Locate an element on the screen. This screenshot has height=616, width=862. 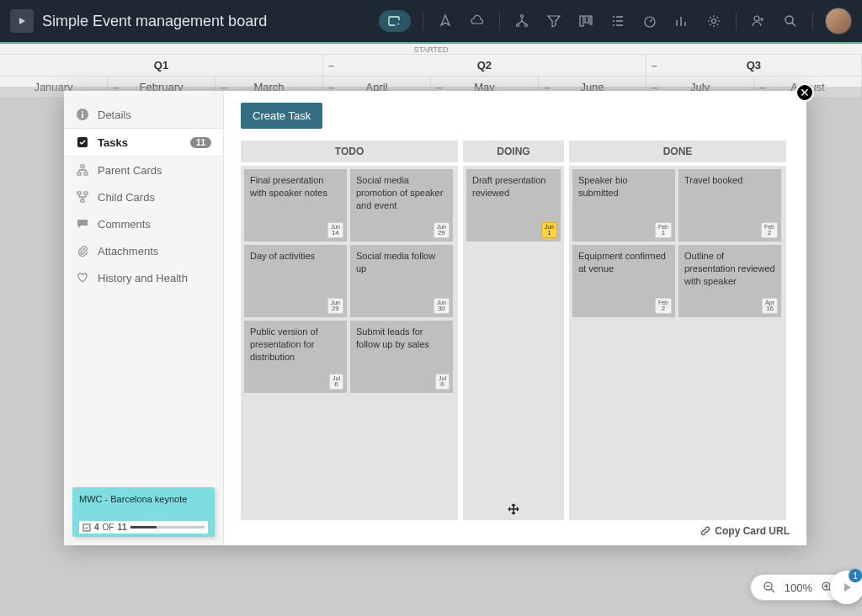
sidebar-item-child-cards: Child Cards is located at coordinates (143, 197).